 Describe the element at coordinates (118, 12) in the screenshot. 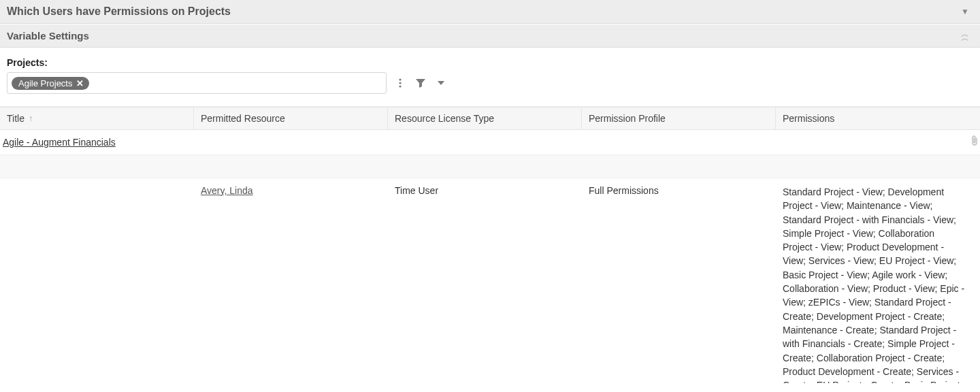

I see `report-title: Which Users have Permissions on Projects` at that location.